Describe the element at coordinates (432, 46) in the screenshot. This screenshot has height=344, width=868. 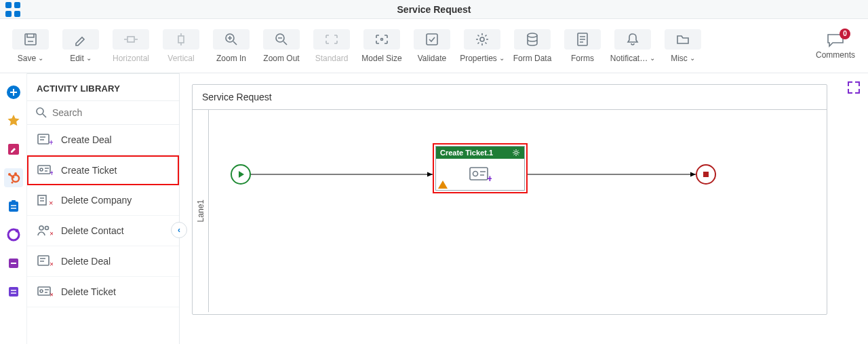
I see `validate-button: Validate` at that location.